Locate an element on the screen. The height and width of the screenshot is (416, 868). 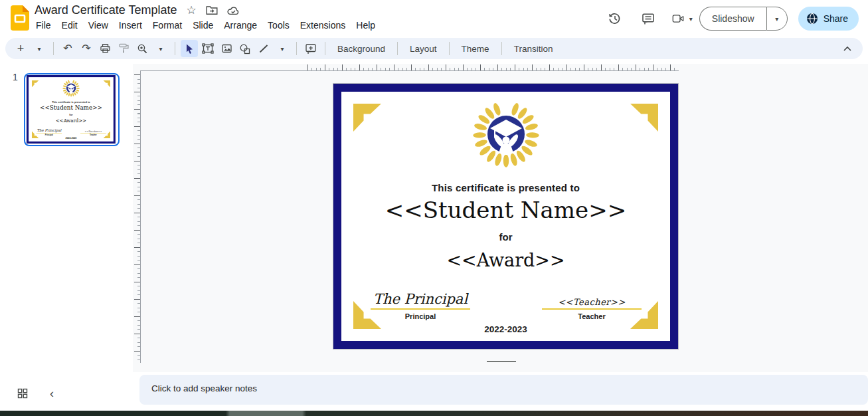
text-box-button is located at coordinates (208, 49).